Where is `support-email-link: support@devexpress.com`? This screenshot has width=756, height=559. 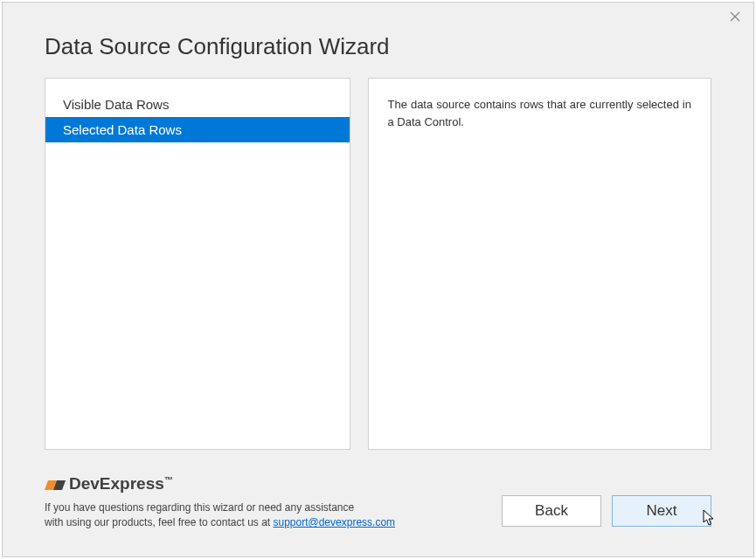 support-email-link: support@devexpress.com is located at coordinates (334, 522).